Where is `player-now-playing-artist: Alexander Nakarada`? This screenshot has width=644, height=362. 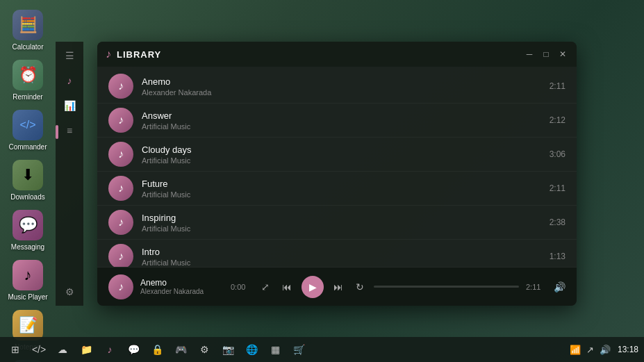 player-now-playing-artist: Alexander Nakarada is located at coordinates (182, 292).